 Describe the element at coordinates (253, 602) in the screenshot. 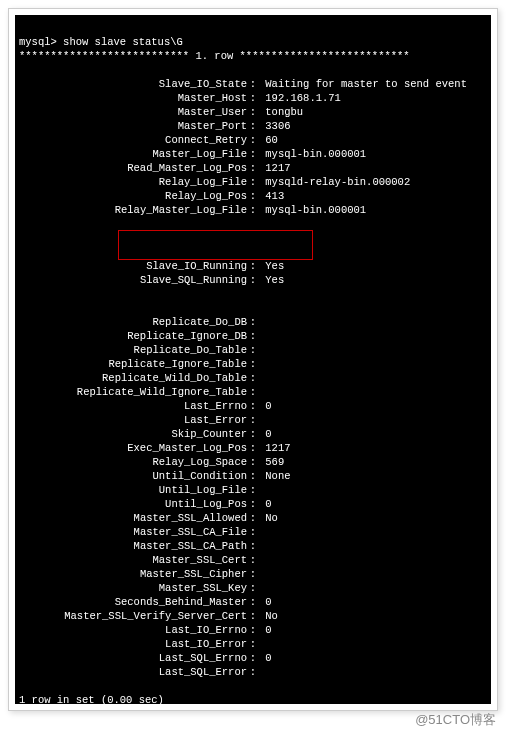

I see `status-row: Seconds_Behind_Master: 0` at that location.